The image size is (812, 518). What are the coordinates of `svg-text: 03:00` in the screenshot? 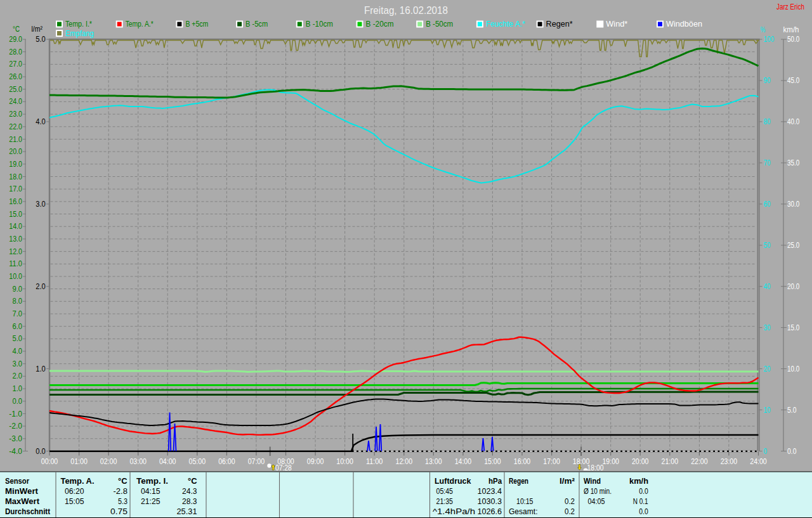 It's located at (138, 462).